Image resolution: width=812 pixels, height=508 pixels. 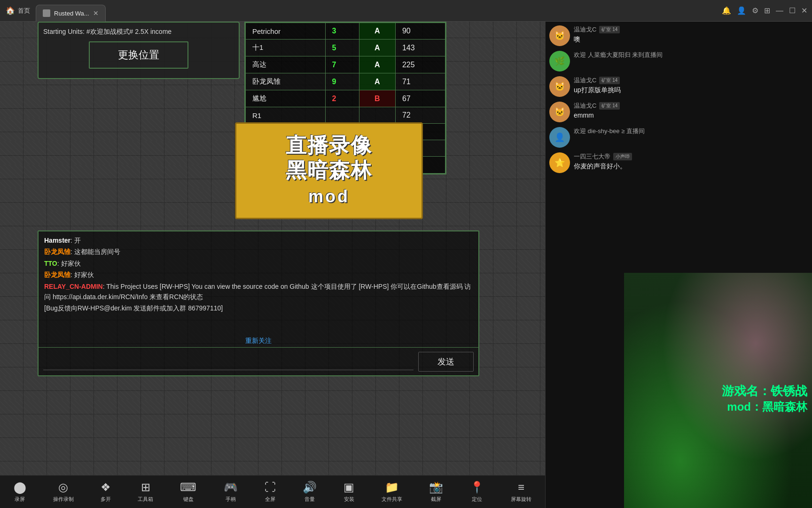 I want to click on tab-title: Rusted Wa..., so click(x=71, y=13).